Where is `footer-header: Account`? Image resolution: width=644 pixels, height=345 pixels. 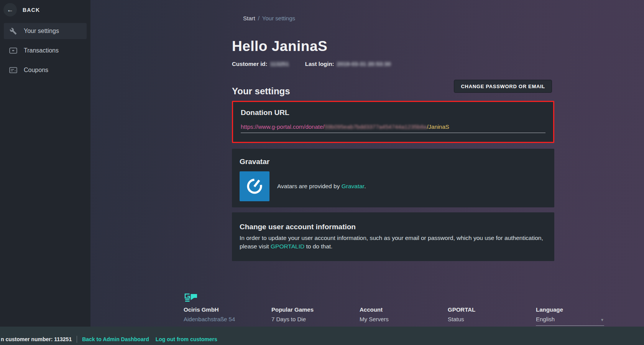 footer-header: Account is located at coordinates (401, 310).